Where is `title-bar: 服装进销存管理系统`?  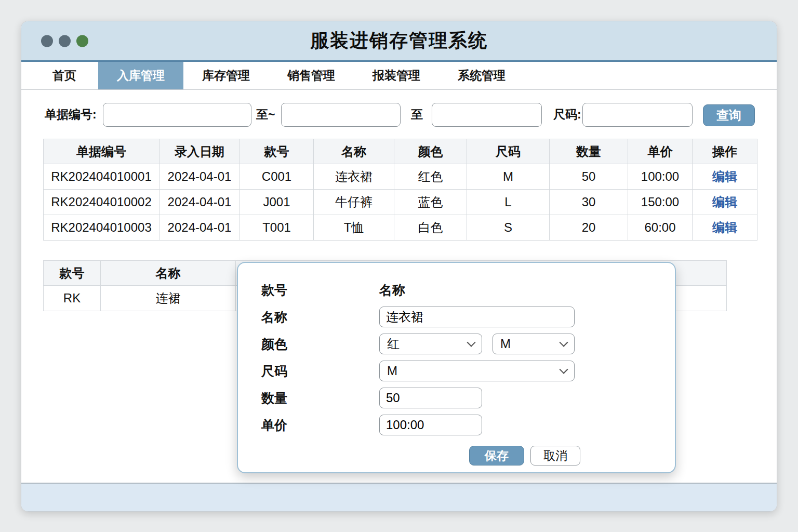 title-bar: 服装进销存管理系统 is located at coordinates (399, 42).